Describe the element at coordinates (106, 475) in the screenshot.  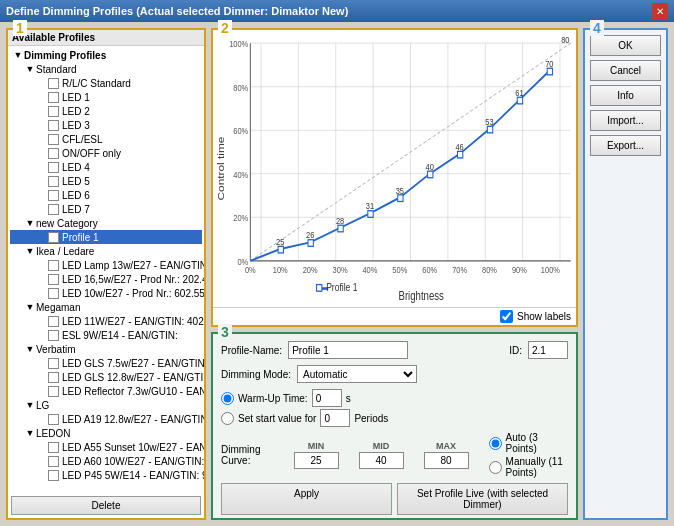
I see `tree-item-led-p45: LED P45 5W/E14 - EAN/GTIN: 912004` at that location.